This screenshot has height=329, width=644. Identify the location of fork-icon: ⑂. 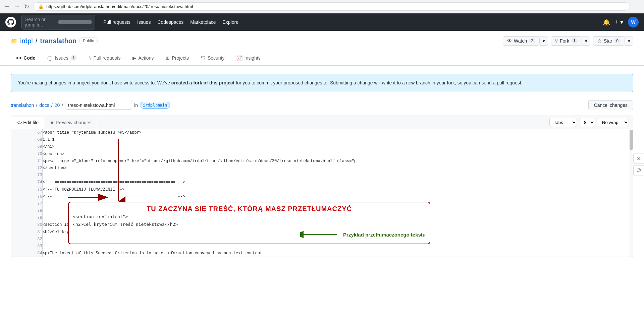
(556, 41).